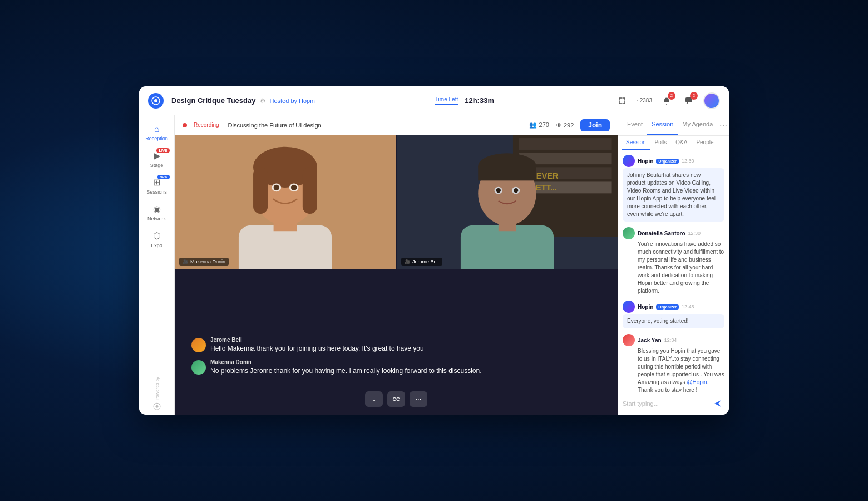 The height and width of the screenshot is (501, 868). I want to click on subtitle-speaker-1: Jerome Bell, so click(317, 340).